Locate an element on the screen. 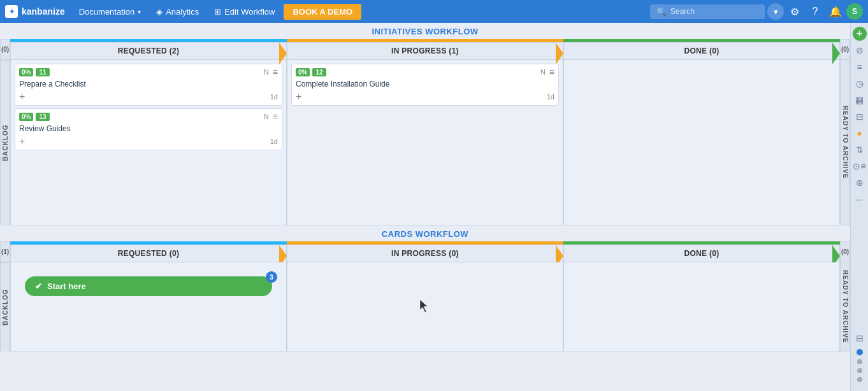  col-done-init: DONE (0) is located at coordinates (702, 50).